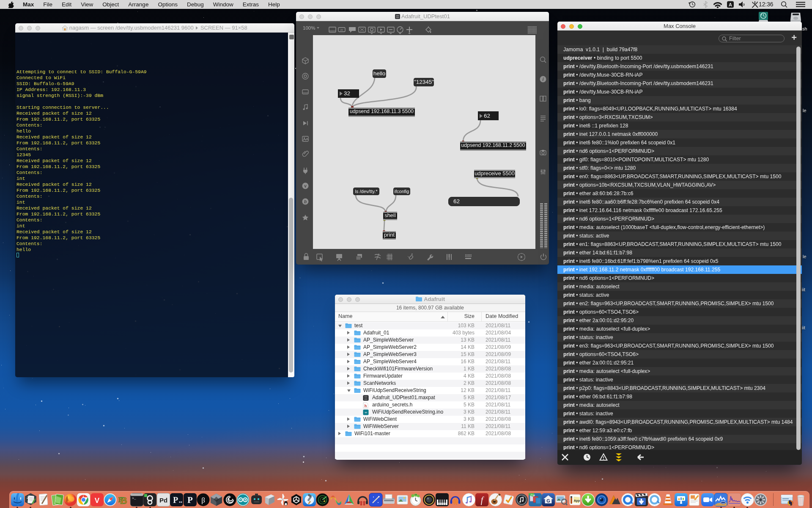 The width and height of the screenshot is (812, 508). I want to click on svg-text: J, so click(27, 498).